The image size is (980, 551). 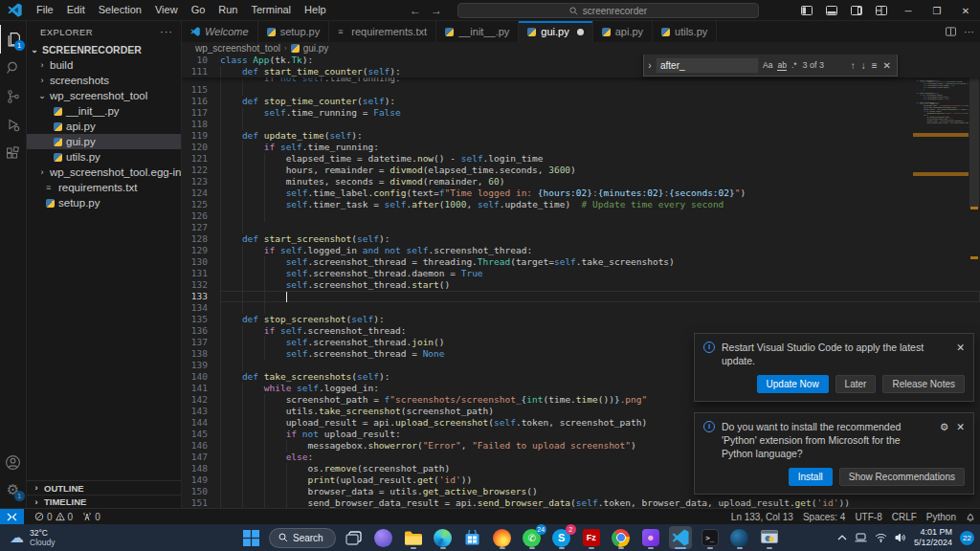 What do you see at coordinates (532, 538) in the screenshot?
I see `taskbar-whatsapp-icon: ✆ 24` at bounding box center [532, 538].